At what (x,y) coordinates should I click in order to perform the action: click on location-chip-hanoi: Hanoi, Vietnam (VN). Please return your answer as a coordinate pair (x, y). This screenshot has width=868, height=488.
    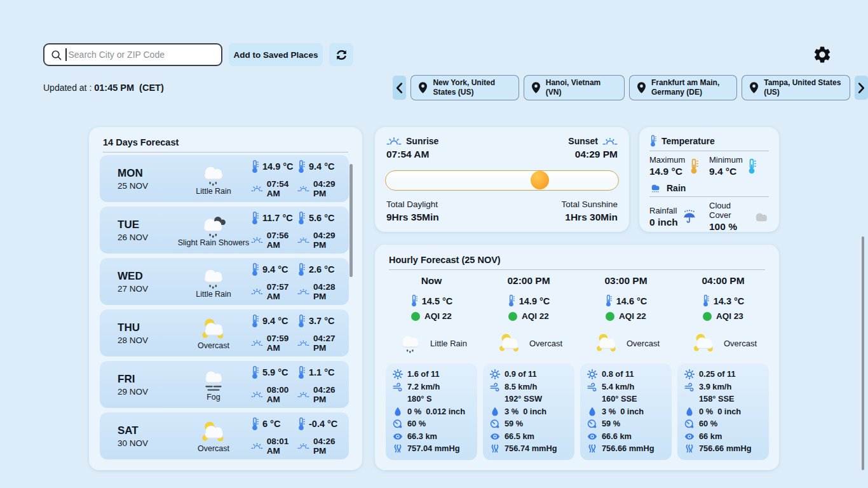
    Looking at the image, I should click on (574, 88).